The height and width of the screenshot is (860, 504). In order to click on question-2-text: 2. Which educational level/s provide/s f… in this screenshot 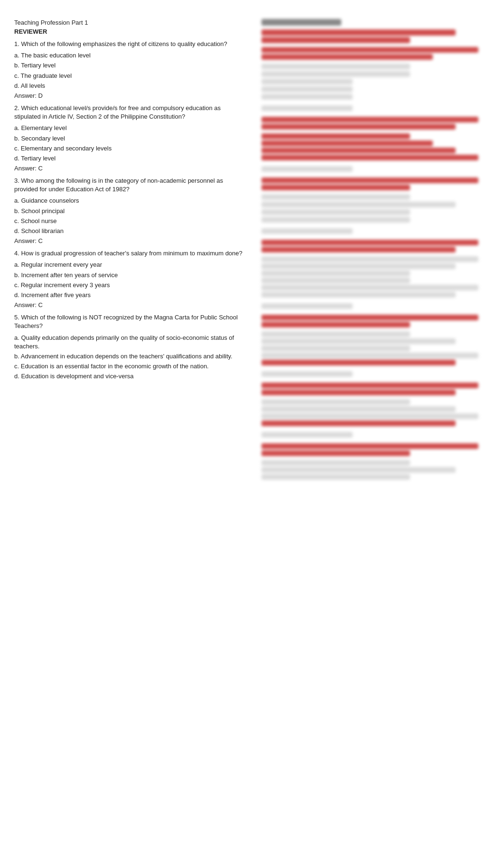, I will do `click(128, 112)`.